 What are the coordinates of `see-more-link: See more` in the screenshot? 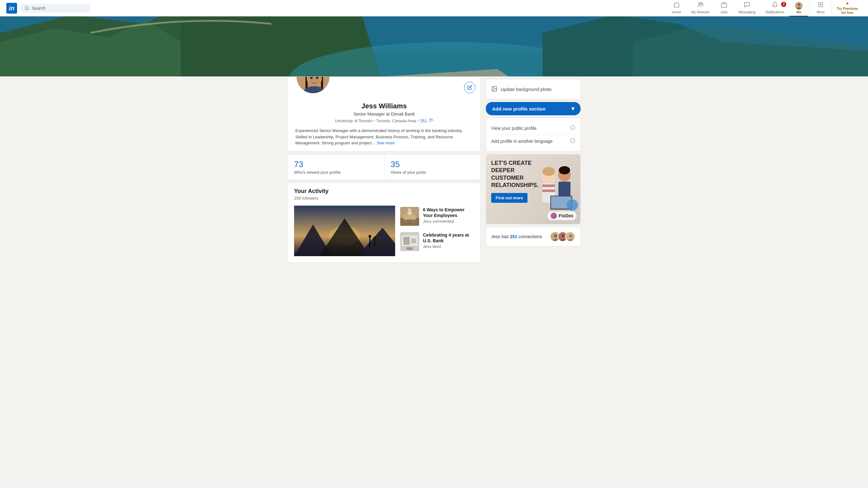 It's located at (385, 143).